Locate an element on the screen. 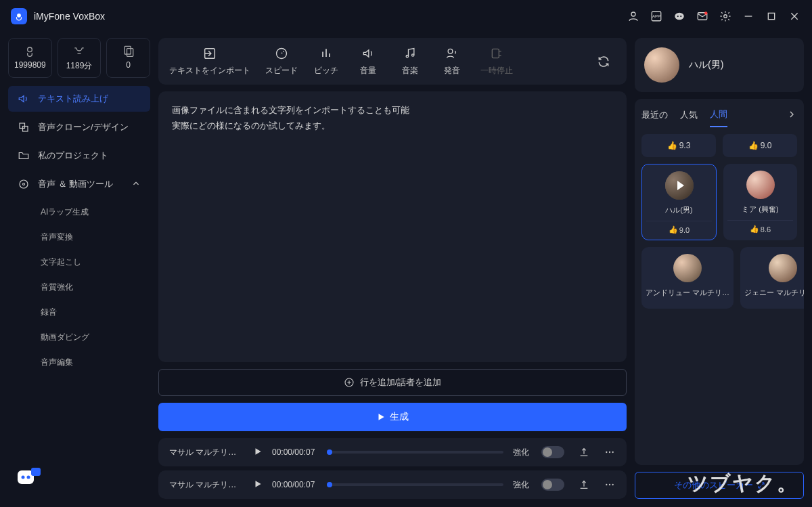 This screenshot has width=812, height=507. speaker-tabs: 最近の 人気 人間 is located at coordinates (719, 113).